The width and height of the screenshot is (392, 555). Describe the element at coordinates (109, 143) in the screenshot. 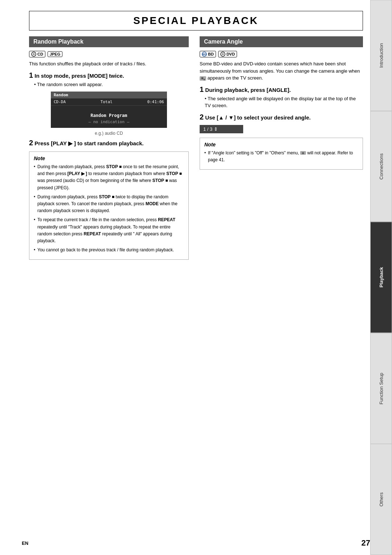

I see `random-step2-title: 2 Press [PLAY ▶ ] to start random playba…` at that location.